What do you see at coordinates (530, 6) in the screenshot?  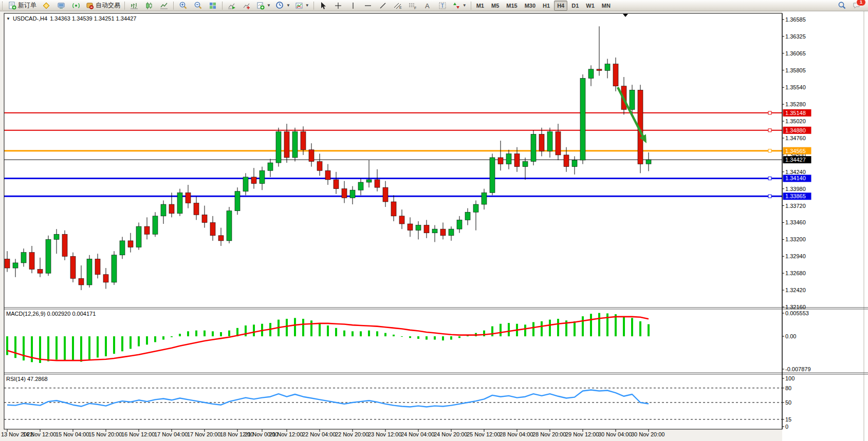 I see `timeframe-M30: M30` at bounding box center [530, 6].